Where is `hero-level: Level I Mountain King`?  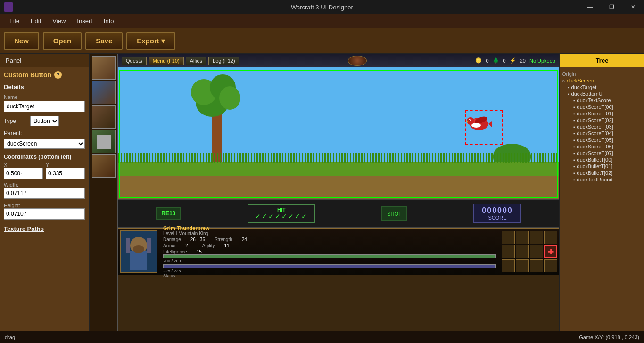
hero-level: Level I Mountain King is located at coordinates (330, 234).